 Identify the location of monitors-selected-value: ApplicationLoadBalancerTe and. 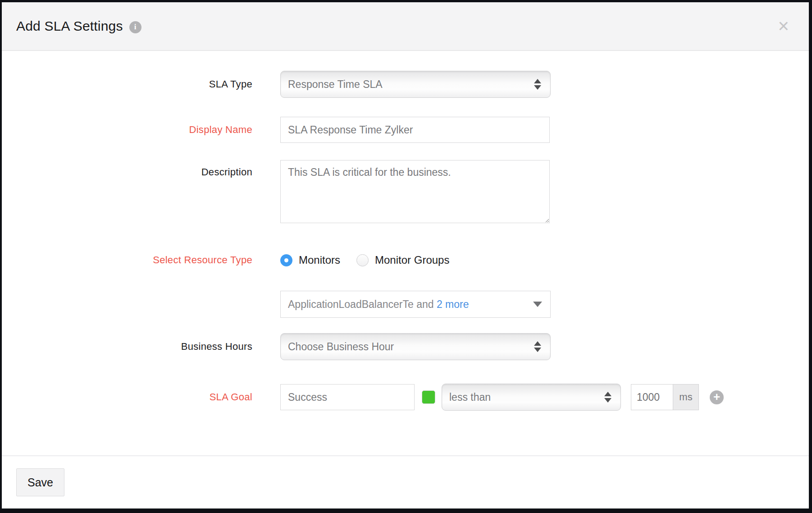
(362, 304).